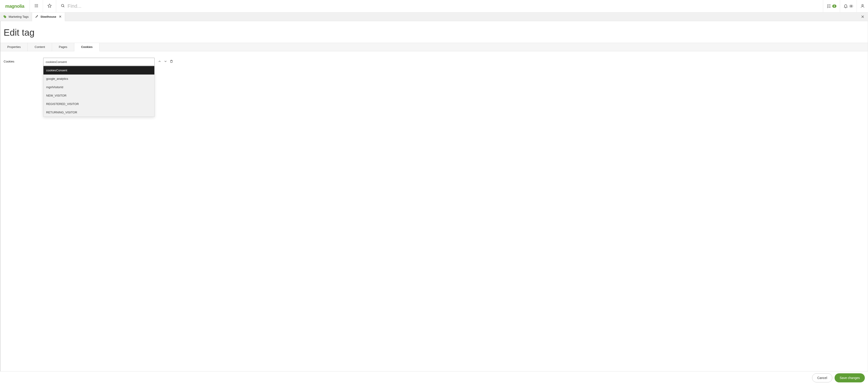 Image resolution: width=868 pixels, height=384 pixels. Describe the element at coordinates (15, 6) in the screenshot. I see `brand-logo: magnolia` at that location.